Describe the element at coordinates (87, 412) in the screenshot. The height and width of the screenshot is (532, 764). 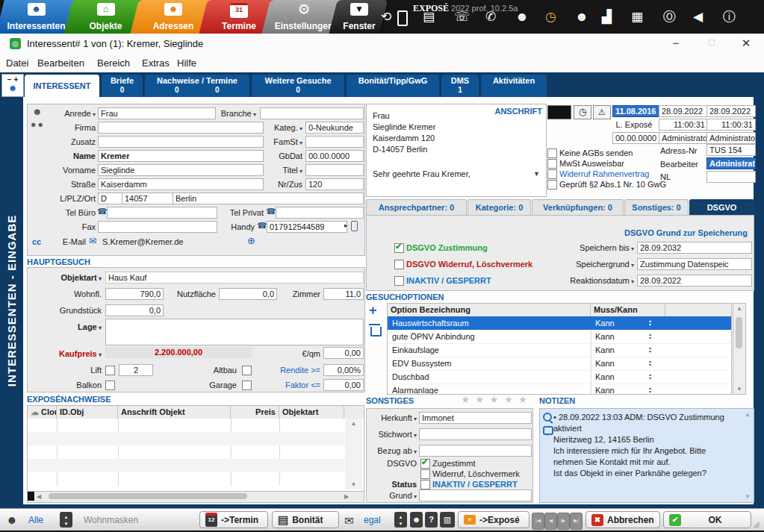
I see `col-idobj: ID.Obj` at that location.